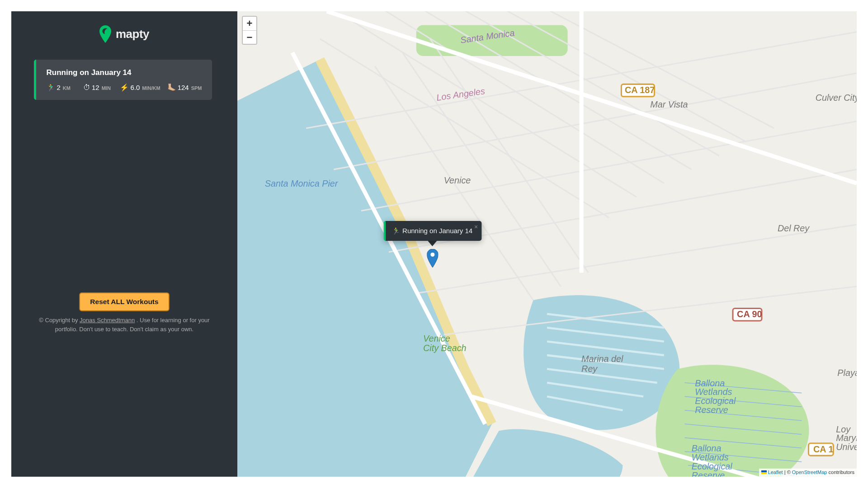 The height and width of the screenshot is (488, 868). I want to click on shield-ca1: CA 1, so click(821, 449).